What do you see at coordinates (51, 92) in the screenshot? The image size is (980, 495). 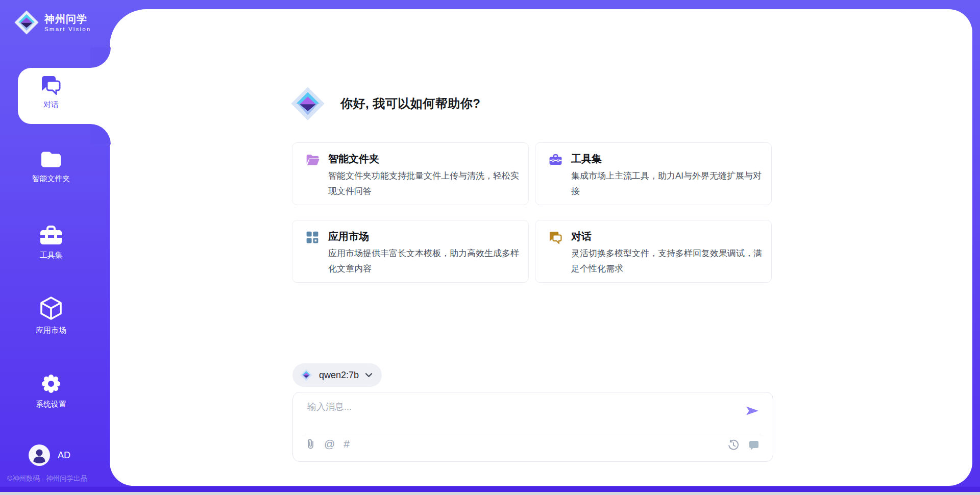 I see `sidebar-item-chat: 对话` at bounding box center [51, 92].